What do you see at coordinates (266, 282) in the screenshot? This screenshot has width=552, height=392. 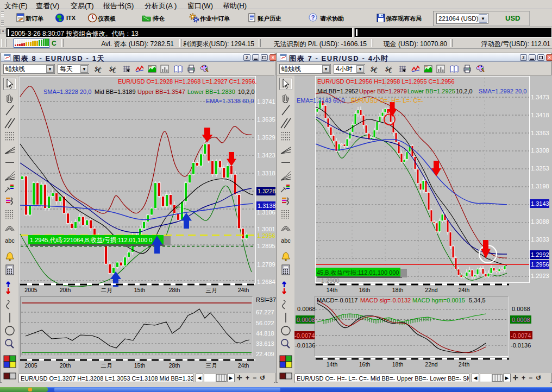 I see `svg-text: 1.2684` at bounding box center [266, 282].